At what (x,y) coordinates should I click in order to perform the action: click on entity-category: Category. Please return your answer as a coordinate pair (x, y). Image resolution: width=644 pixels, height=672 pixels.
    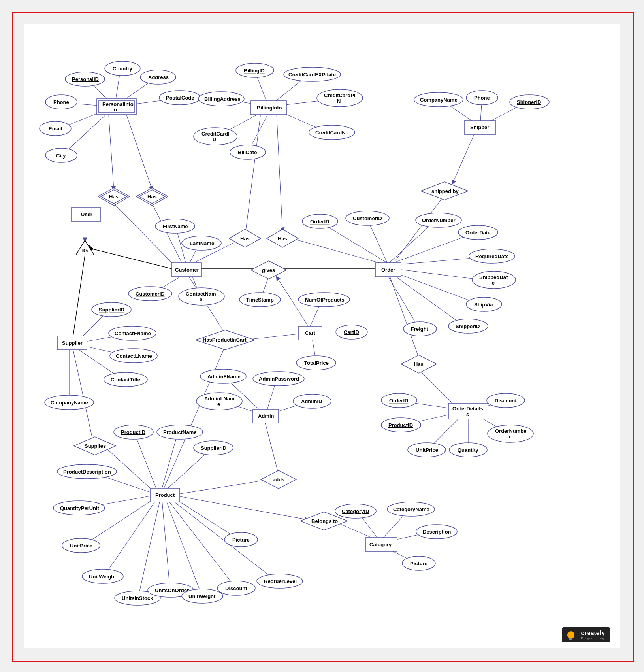
    Looking at the image, I should click on (381, 545).